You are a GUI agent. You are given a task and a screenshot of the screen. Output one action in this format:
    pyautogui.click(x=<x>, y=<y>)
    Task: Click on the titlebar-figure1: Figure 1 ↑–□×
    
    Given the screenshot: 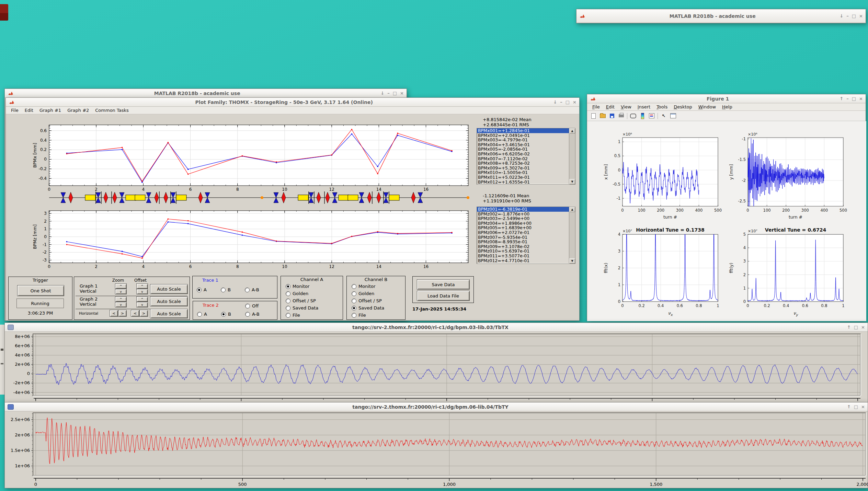 What is the action you would take?
    pyautogui.click(x=727, y=99)
    